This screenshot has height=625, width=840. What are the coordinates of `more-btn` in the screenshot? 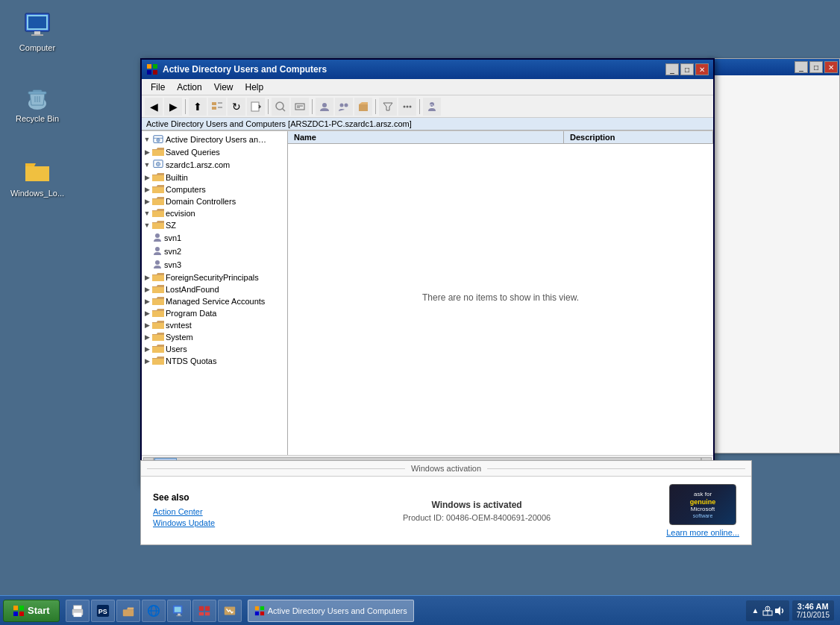 It's located at (407, 107).